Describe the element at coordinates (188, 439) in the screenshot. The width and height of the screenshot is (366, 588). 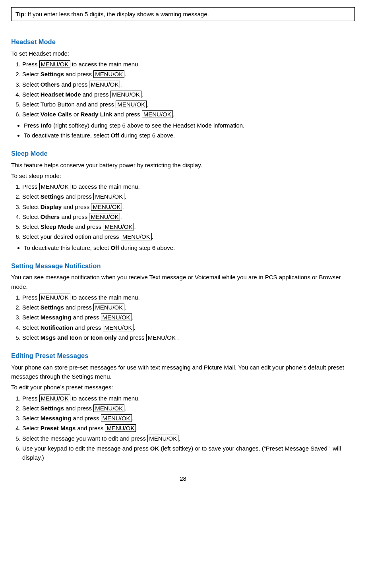
I see `list-item: Select the message you want to edit and …` at that location.